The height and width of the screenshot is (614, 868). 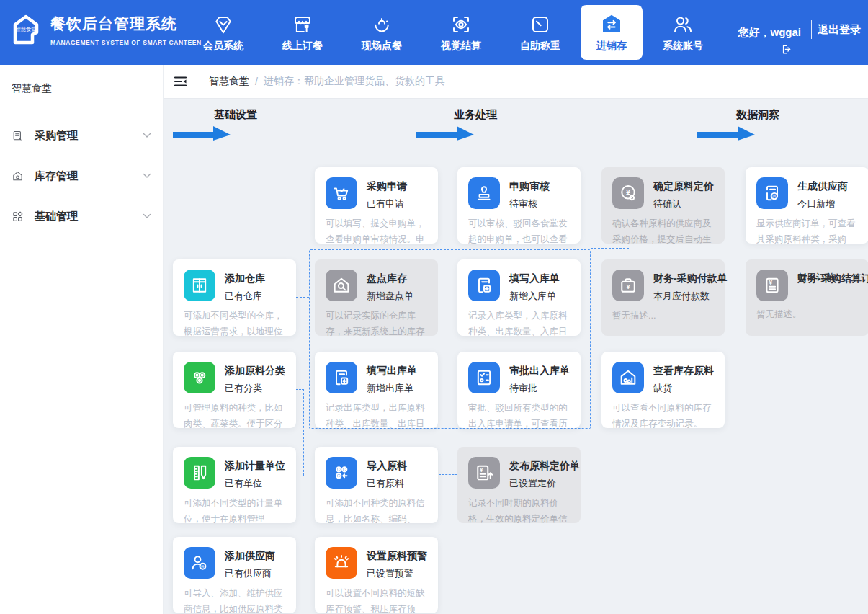 I want to click on card-finance-purchase-payment: ¥ 财务-采购付款单 本月应付款数 暂无描述..., so click(x=663, y=298).